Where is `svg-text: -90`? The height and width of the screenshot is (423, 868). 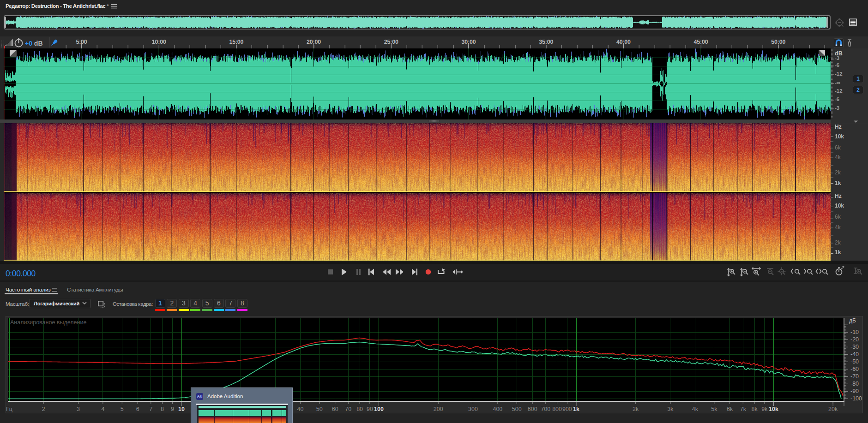 svg-text: -90 is located at coordinates (855, 391).